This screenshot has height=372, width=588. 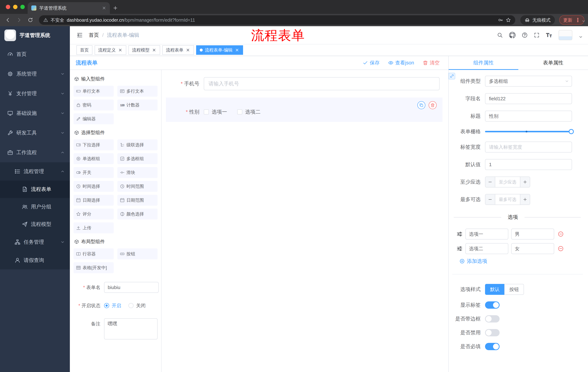 What do you see at coordinates (8, 20) in the screenshot?
I see `back-icon` at bounding box center [8, 20].